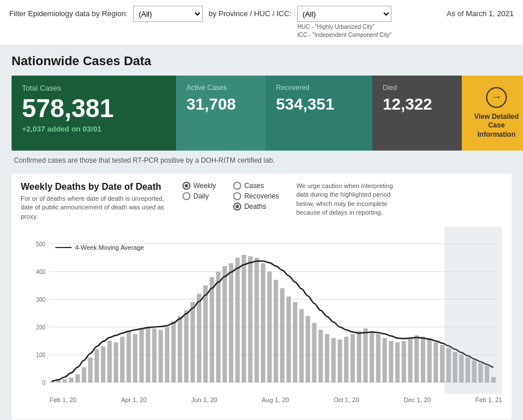 The width and height of the screenshot is (523, 420). What do you see at coordinates (186, 186) in the screenshot?
I see `radio-weekly-circle` at bounding box center [186, 186].